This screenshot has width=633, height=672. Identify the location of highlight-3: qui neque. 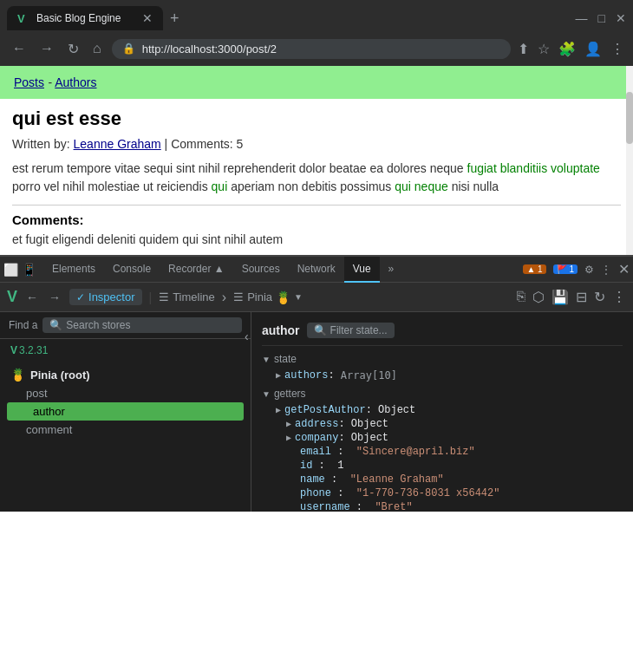
(421, 186).